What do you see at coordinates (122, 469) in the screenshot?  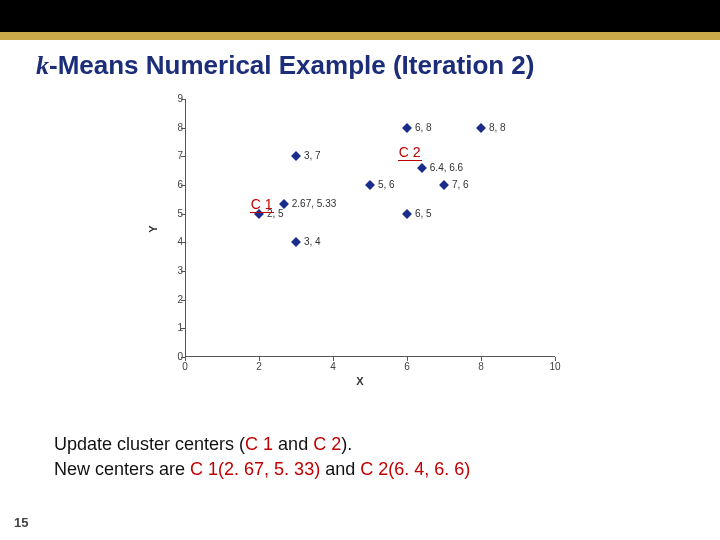 I see `body-text-seg: New centers are` at bounding box center [122, 469].